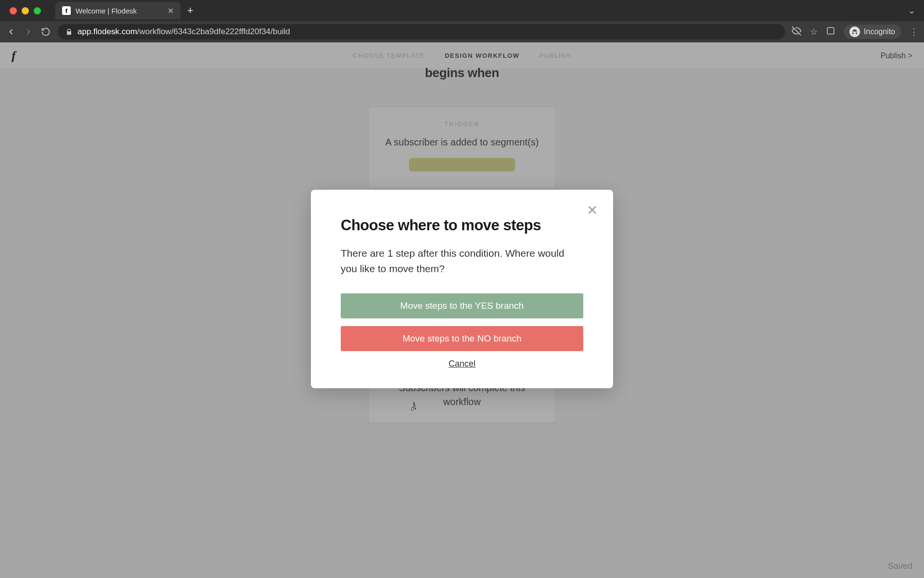  I want to click on back-button, so click(11, 32).